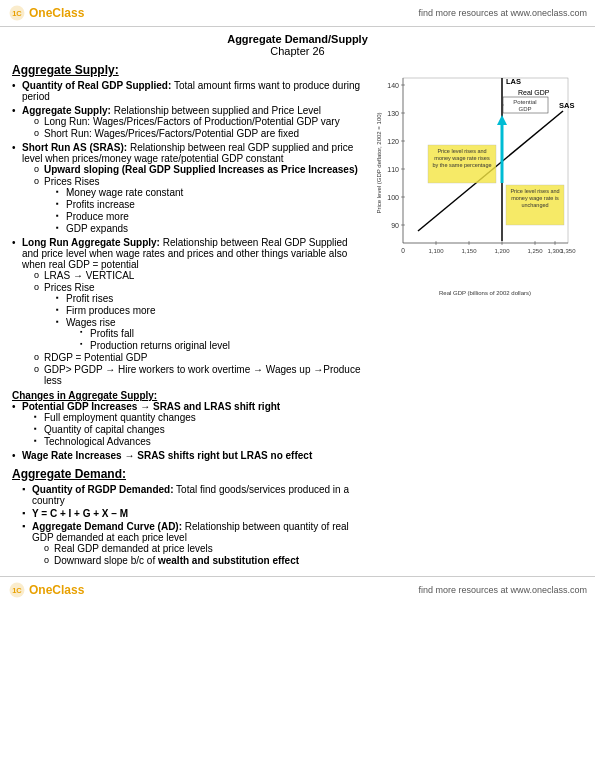 This screenshot has width=595, height=770. What do you see at coordinates (188, 474) in the screenshot?
I see `agg-demand-heading: Aggregate Demand:` at bounding box center [188, 474].